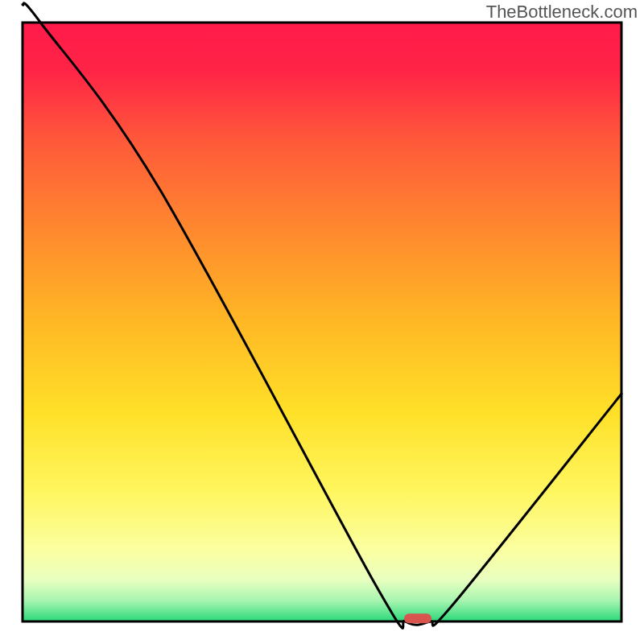  I want to click on watermark-text: TheBottleneck.com, so click(562, 12).